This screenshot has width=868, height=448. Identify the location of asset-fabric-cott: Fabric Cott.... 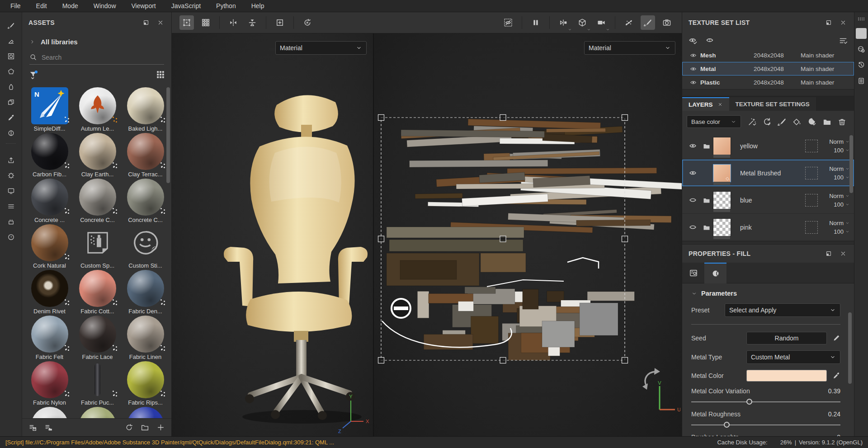
(98, 293).